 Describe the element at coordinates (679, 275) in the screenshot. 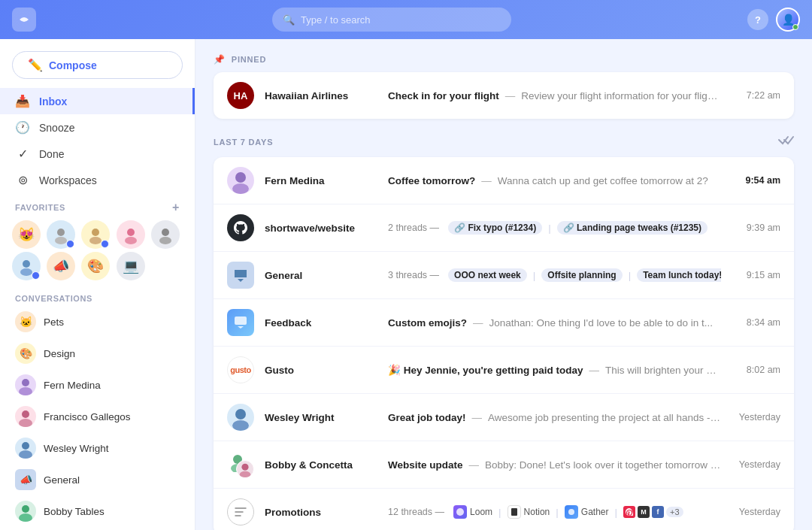

I see `thread-tag: Team lunch today!` at that location.